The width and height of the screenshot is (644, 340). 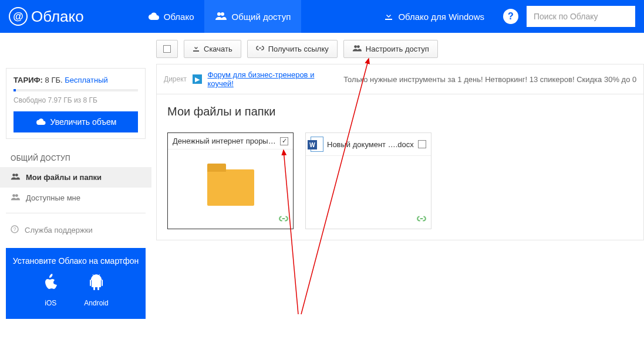 What do you see at coordinates (46, 16) in the screenshot?
I see `logo: @ Облако` at bounding box center [46, 16].